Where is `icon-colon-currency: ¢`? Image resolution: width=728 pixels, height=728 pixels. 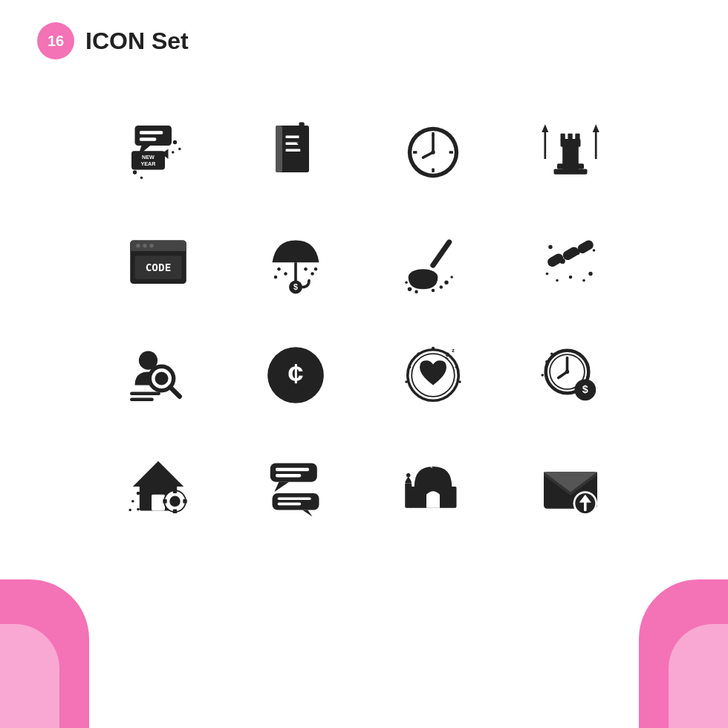 icon-colon-currency: ¢ is located at coordinates (296, 375).